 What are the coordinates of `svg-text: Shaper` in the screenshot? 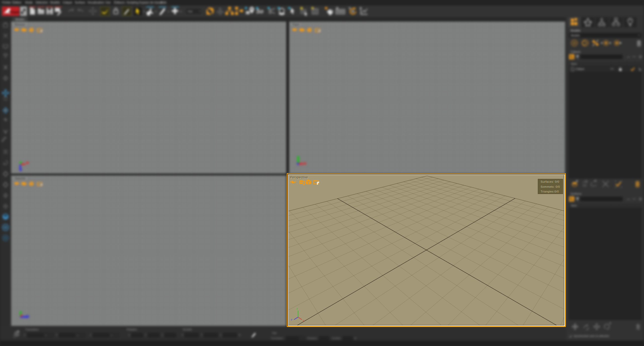 It's located at (14, 12).